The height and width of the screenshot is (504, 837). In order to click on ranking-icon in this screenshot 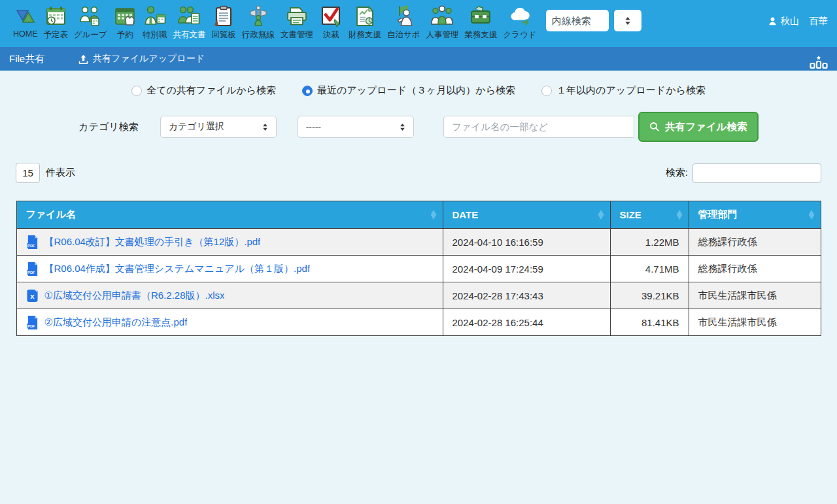, I will do `click(819, 62)`.